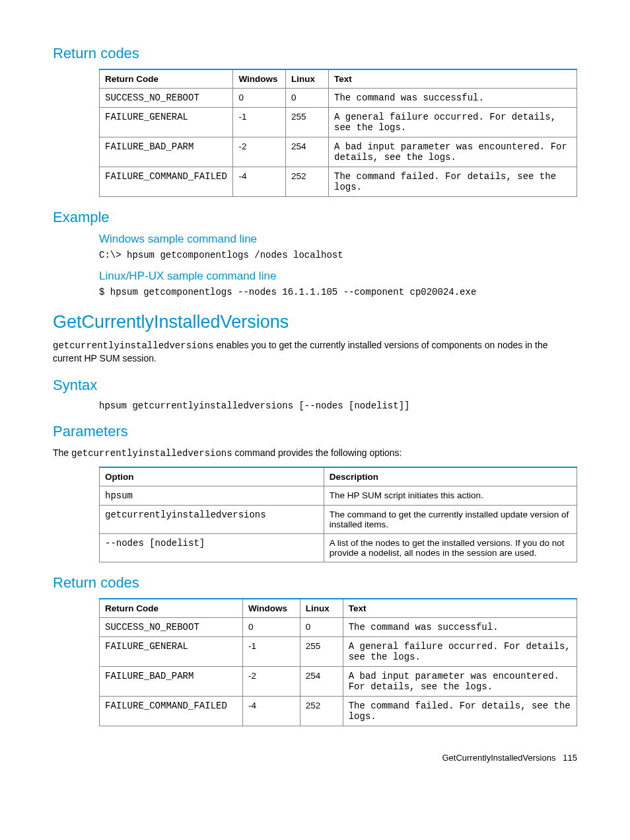 The image size is (630, 840). What do you see at coordinates (338, 276) in the screenshot?
I see `heading-linux-sample: Linux/HP-UX sample command line` at bounding box center [338, 276].